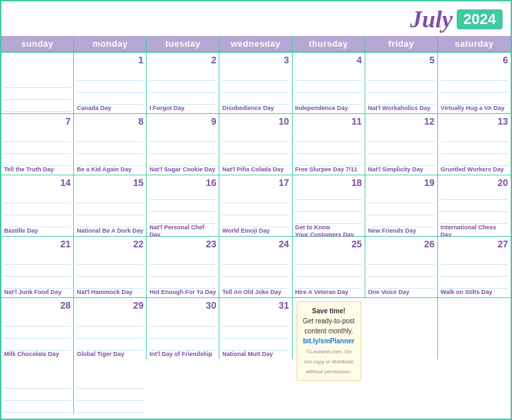 This screenshot has height=420, width=512. I want to click on cell-event-label: Nat'l Hammock Day, so click(110, 292).